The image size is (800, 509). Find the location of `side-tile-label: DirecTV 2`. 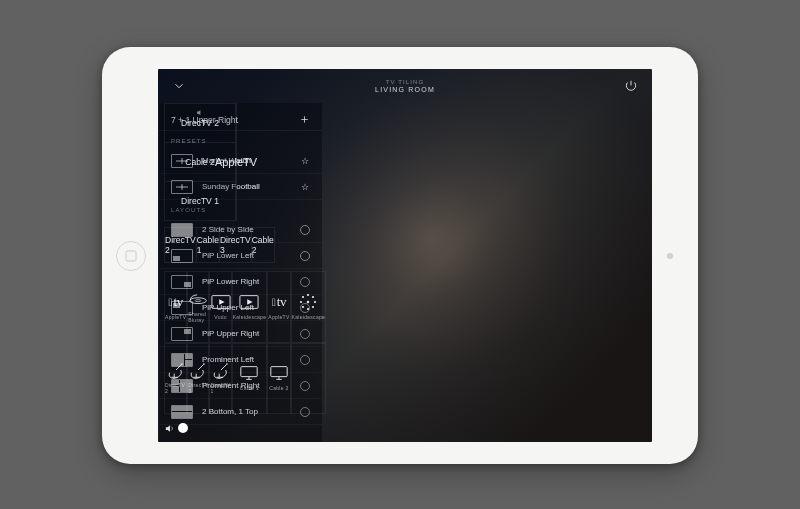

side-tile-label: DirecTV 2 is located at coordinates (200, 123).